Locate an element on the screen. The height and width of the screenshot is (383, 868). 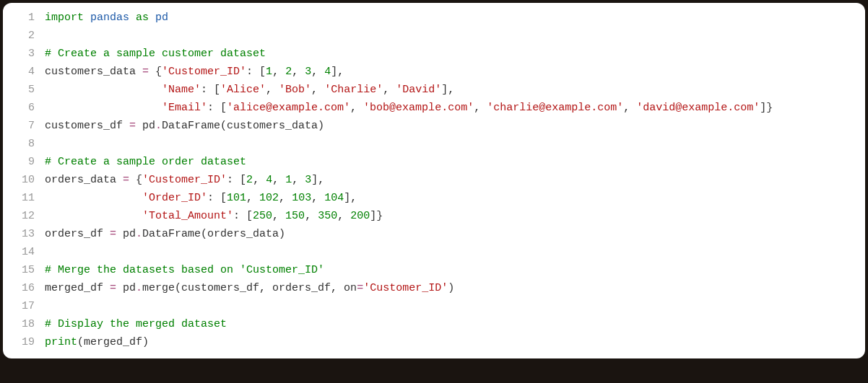
code-content: customers_data = {'Customer_ID': [1, 2, … is located at coordinates (455, 72).